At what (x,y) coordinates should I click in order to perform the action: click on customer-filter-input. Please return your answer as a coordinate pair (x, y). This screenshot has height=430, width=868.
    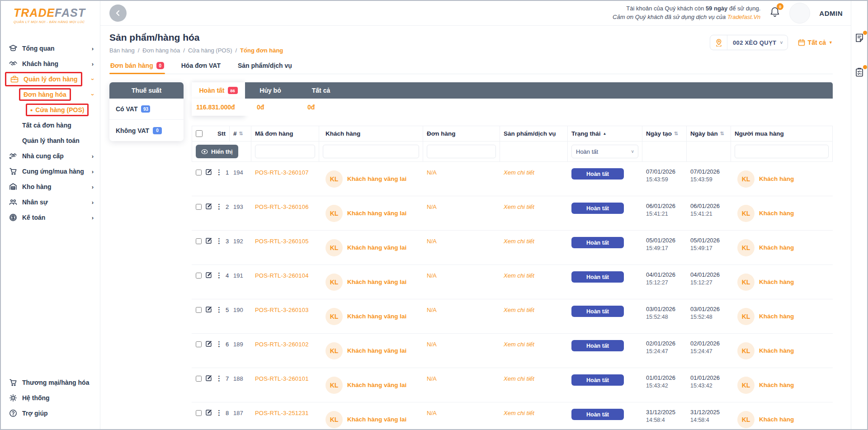
    Looking at the image, I should click on (371, 151).